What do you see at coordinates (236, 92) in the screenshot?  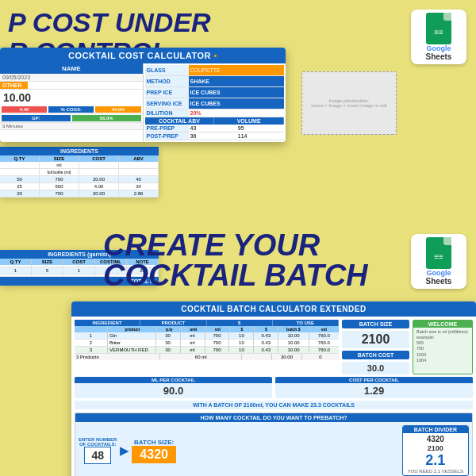 I see `prep-ice-val: ICE CUBES` at bounding box center [236, 92].